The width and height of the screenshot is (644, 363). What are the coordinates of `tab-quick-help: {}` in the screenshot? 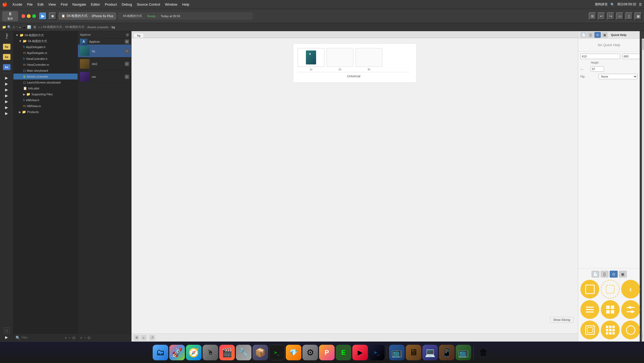 It's located at (591, 35).